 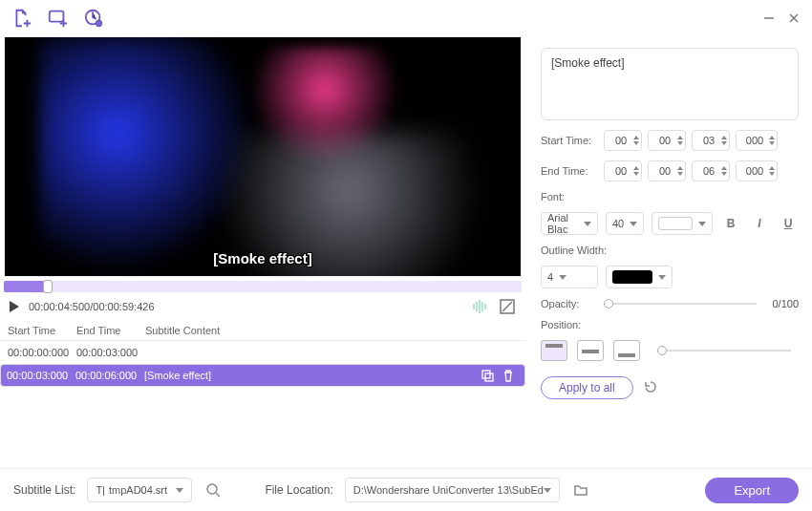 What do you see at coordinates (711, 171) in the screenshot?
I see `end-ss-stepper: 06` at bounding box center [711, 171].